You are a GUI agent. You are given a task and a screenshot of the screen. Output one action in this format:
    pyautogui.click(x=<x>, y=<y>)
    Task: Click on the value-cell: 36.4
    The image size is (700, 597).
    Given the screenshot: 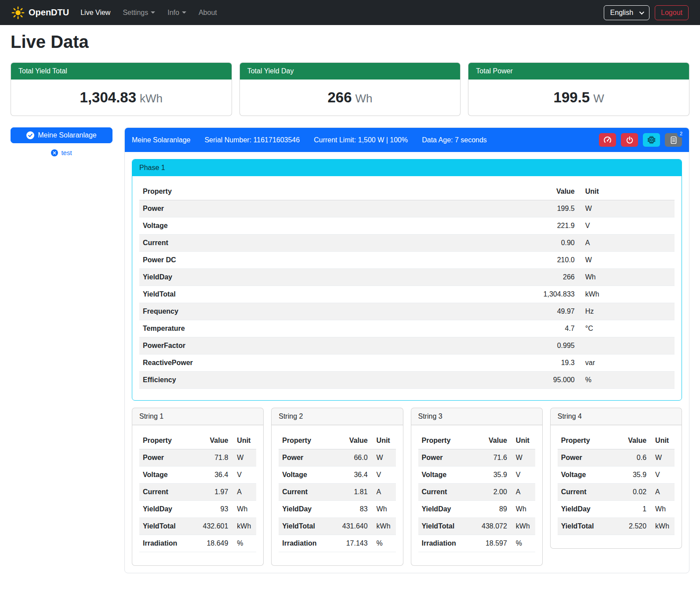 What is the action you would take?
    pyautogui.click(x=351, y=475)
    